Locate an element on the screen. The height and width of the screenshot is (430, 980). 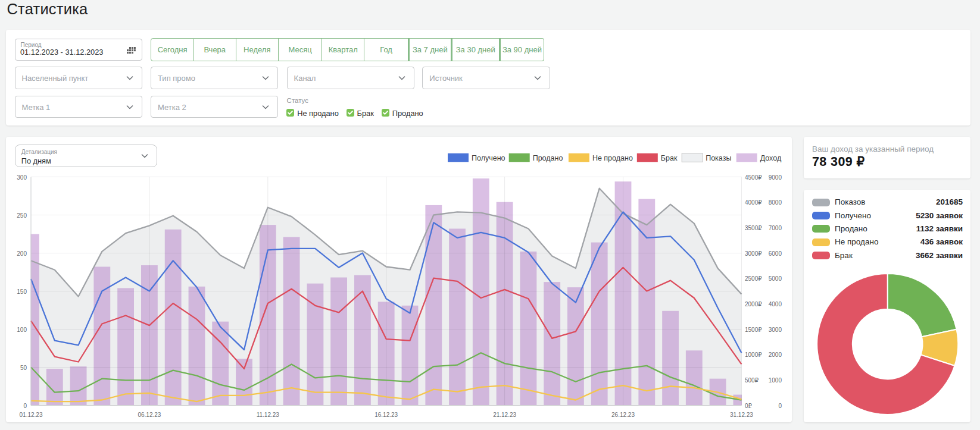
svg-text: 26.12.23 is located at coordinates (623, 415).